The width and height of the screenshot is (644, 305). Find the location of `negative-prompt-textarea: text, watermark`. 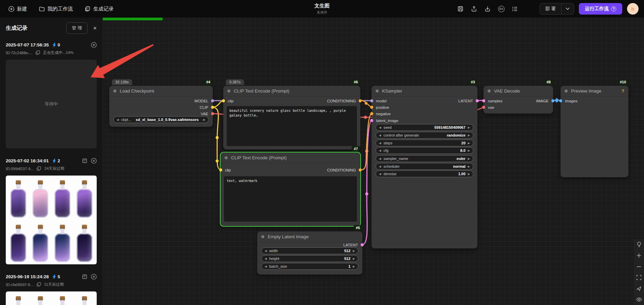

negative-prompt-textarea: text, watermark is located at coordinates (290, 199).